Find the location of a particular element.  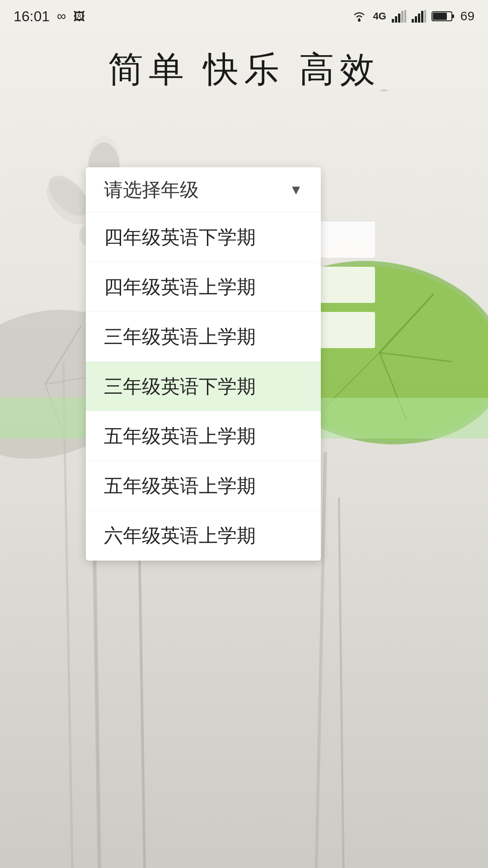

time-display: 16:01 is located at coordinates (32, 16).